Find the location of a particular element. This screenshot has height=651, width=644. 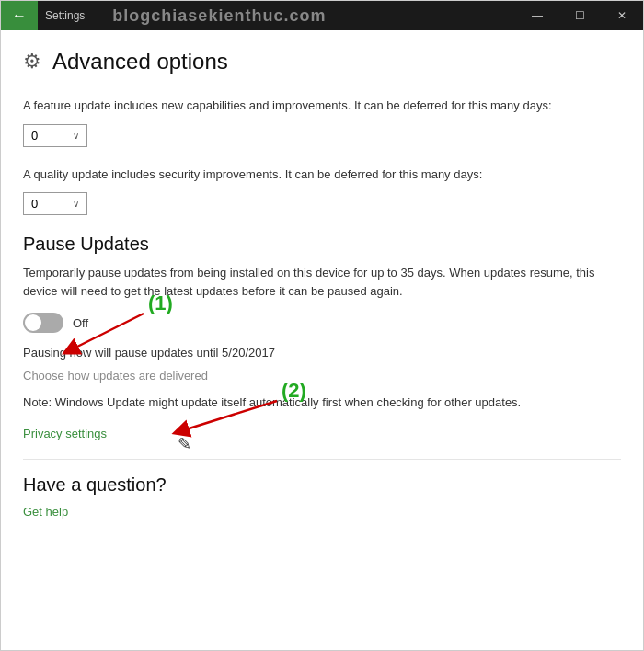

quality-dropdown: 0 ∨ is located at coordinates (55, 204).